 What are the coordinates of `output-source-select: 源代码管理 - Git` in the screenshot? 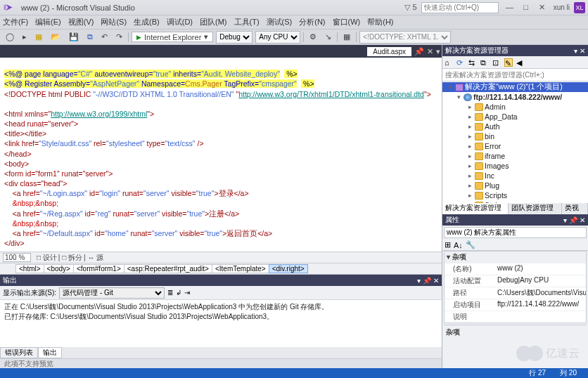 It's located at (112, 293).